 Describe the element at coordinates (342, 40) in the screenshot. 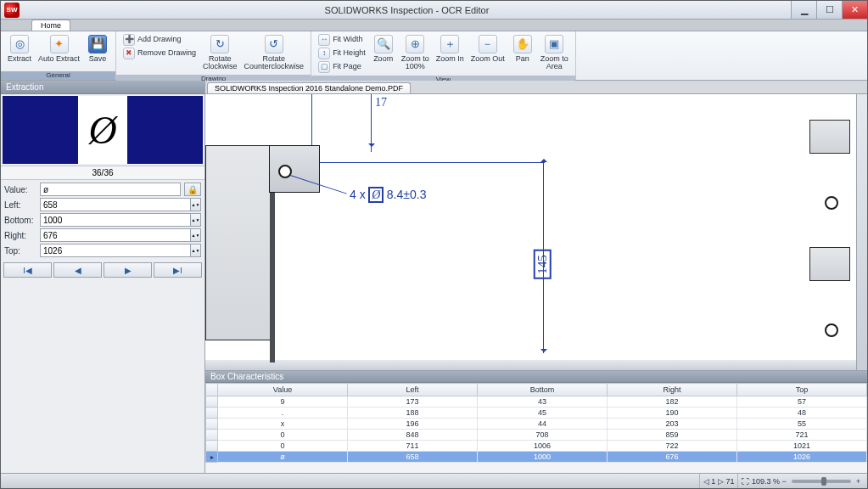

I see `fit-width-button: ↔Fit Width` at that location.